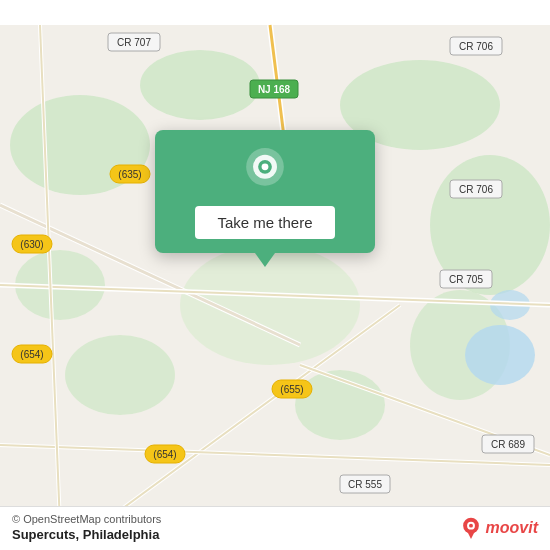 The height and width of the screenshot is (550, 550). Describe the element at coordinates (471, 528) in the screenshot. I see `moovit-pin-icon` at that location.